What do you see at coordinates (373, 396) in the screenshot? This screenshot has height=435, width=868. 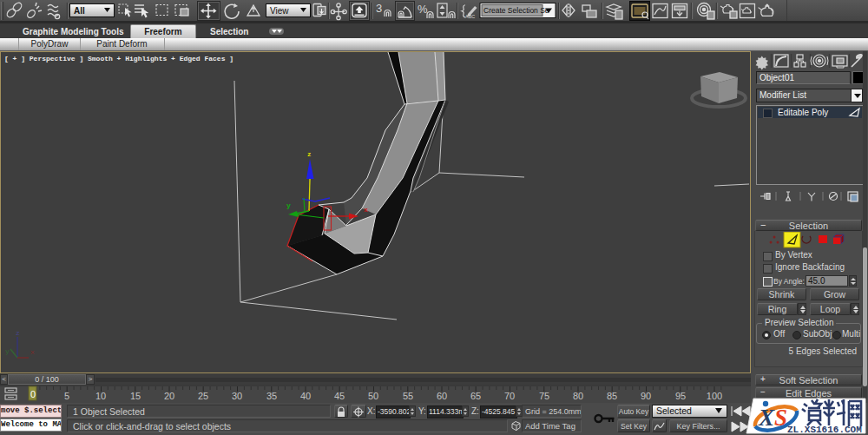 I see `svg-text: 50` at bounding box center [373, 396].